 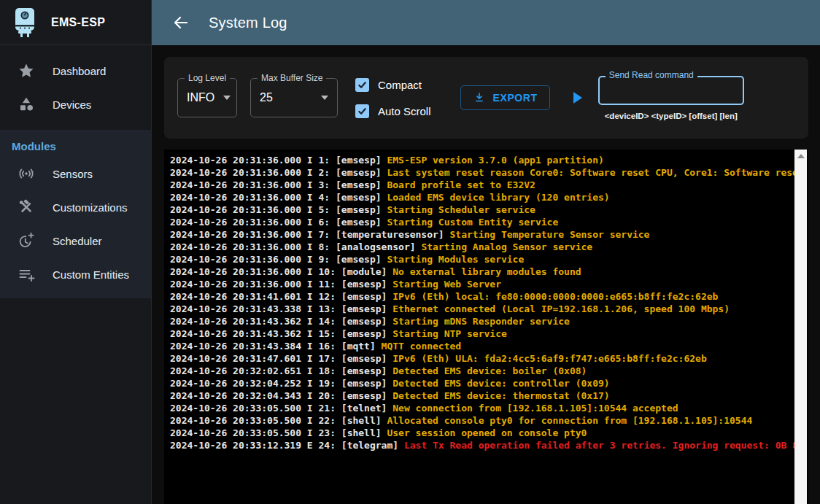 What do you see at coordinates (480, 296) in the screenshot?
I see `log-line: 2024-10-26 20:31:41.601 I 12: [emsesp] I…` at bounding box center [480, 296].